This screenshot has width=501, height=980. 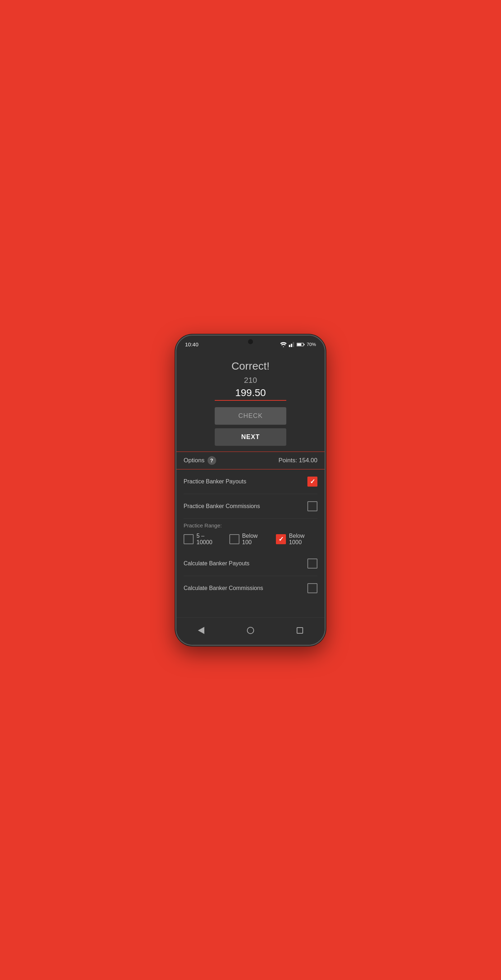 What do you see at coordinates (303, 539) in the screenshot?
I see `range-below-1000-label: Below 1000` at bounding box center [303, 539].